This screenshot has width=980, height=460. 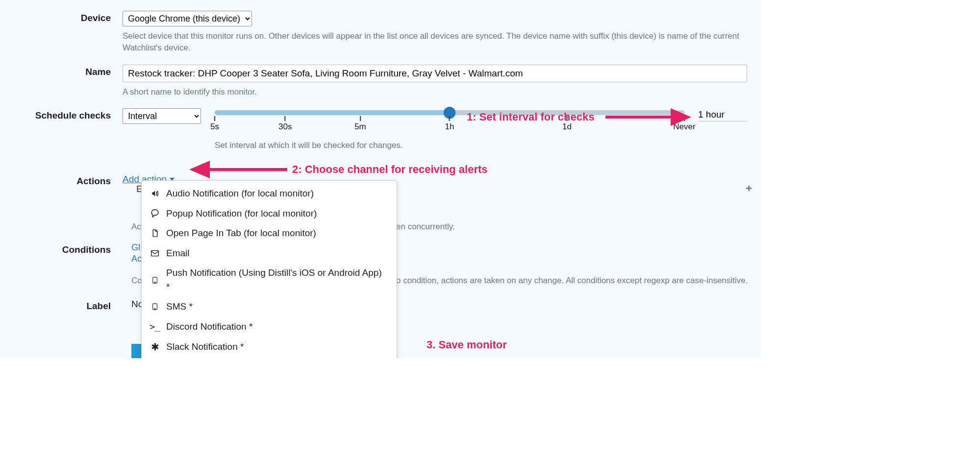 I want to click on file-icon, so click(x=155, y=233).